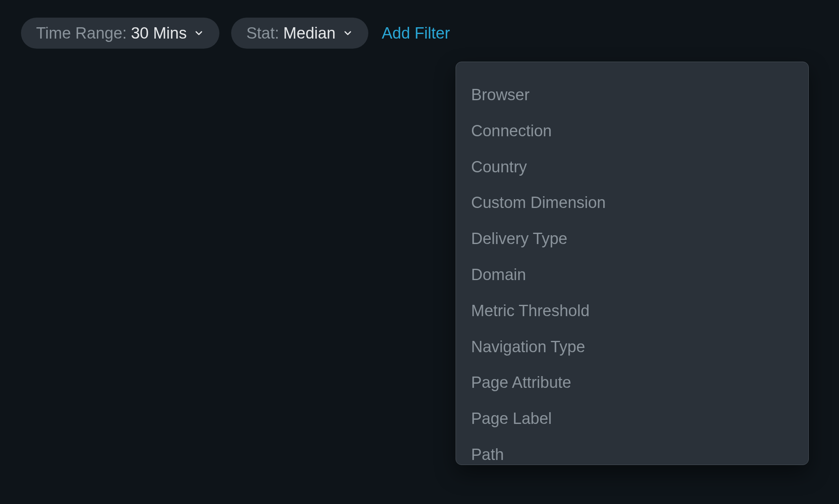 The image size is (839, 504). I want to click on time-range-label: Time Range:, so click(81, 33).